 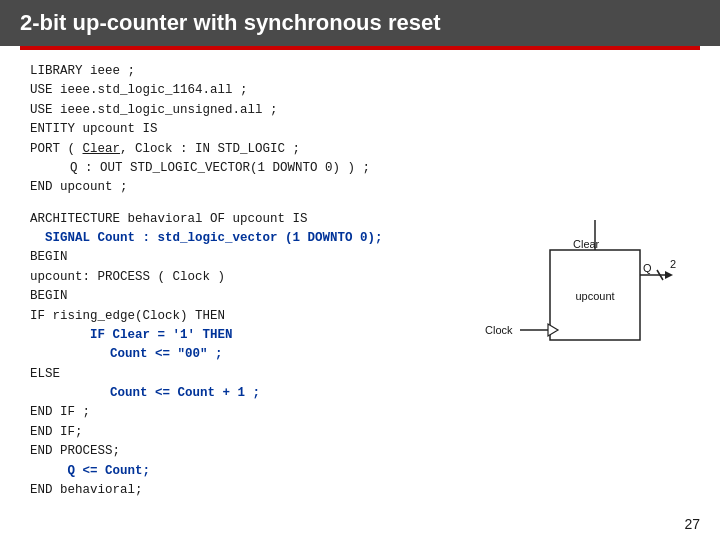 What do you see at coordinates (255, 472) in the screenshot?
I see `line-21: Q <= Count;` at bounding box center [255, 472].